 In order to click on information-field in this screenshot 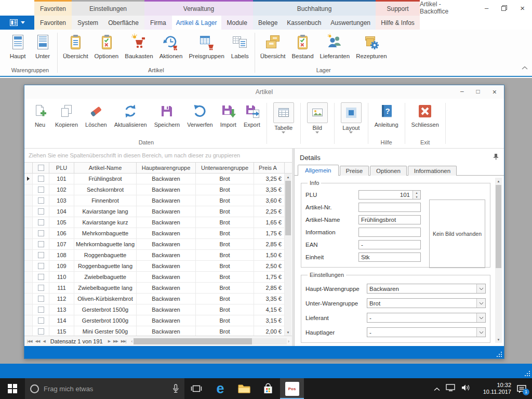, I will do `click(390, 232)`.